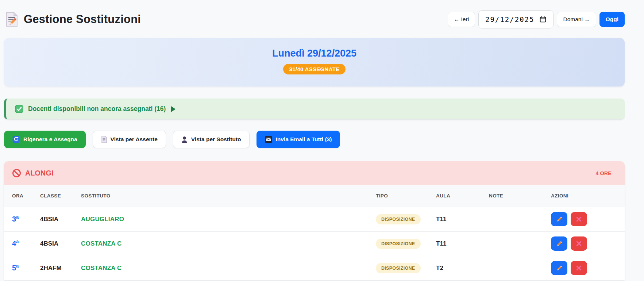 This screenshot has width=644, height=281. What do you see at coordinates (315, 173) in the screenshot?
I see `absence-card-header: ALONGI 4 ORE` at bounding box center [315, 173].